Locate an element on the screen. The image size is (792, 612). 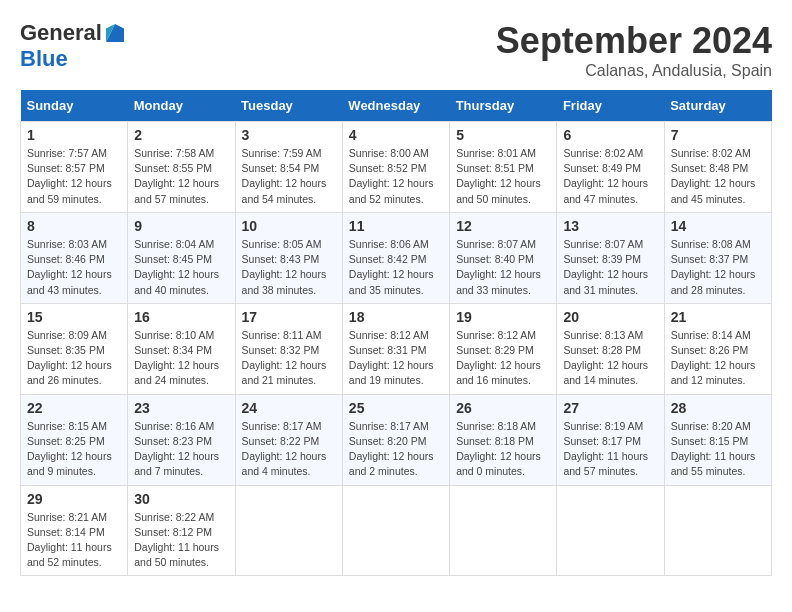
day-number: 9 is located at coordinates (181, 226).